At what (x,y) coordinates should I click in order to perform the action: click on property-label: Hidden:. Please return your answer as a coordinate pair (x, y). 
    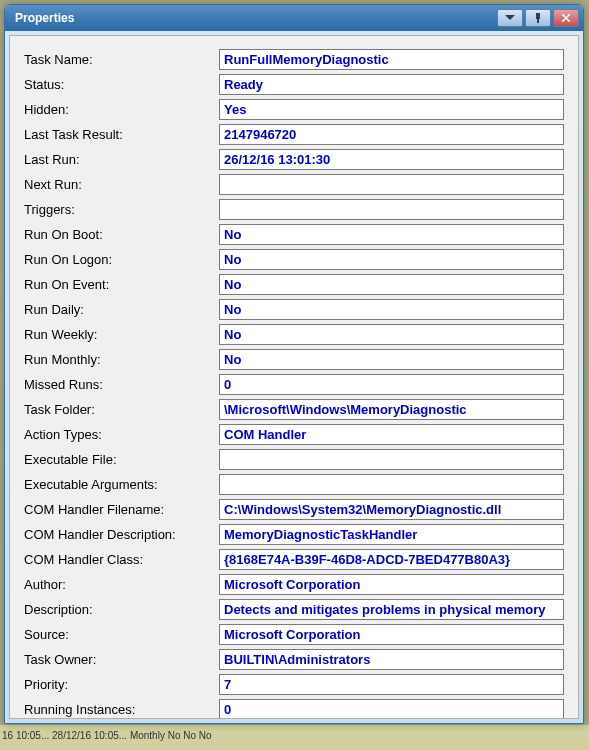
    Looking at the image, I should click on (122, 110).